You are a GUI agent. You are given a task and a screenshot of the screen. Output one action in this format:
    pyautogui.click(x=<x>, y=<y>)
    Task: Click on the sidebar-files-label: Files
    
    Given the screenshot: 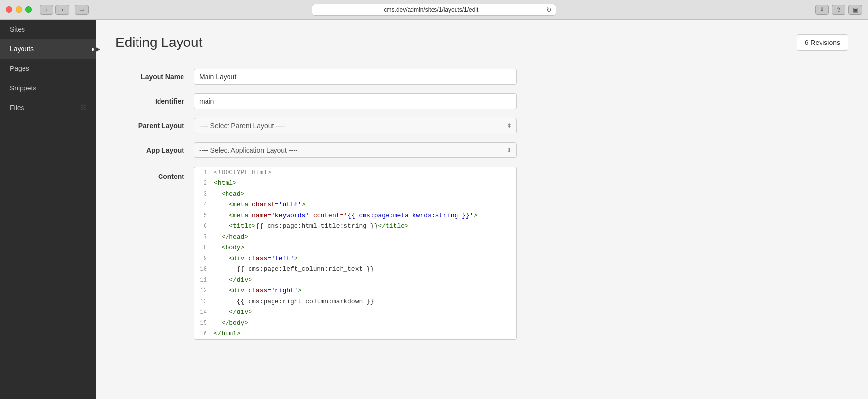 What is the action you would take?
    pyautogui.click(x=17, y=108)
    